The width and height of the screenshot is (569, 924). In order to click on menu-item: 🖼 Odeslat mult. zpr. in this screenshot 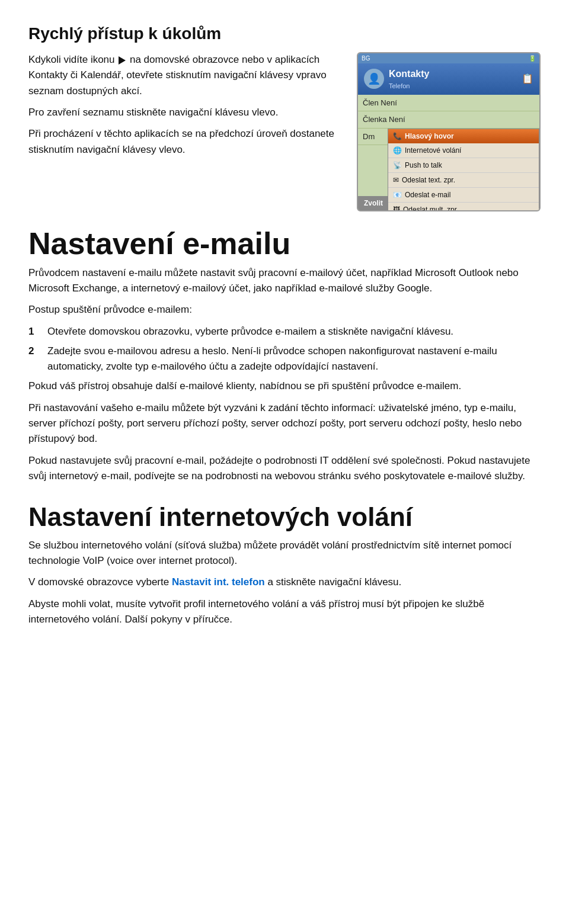, I will do `click(463, 207)`.